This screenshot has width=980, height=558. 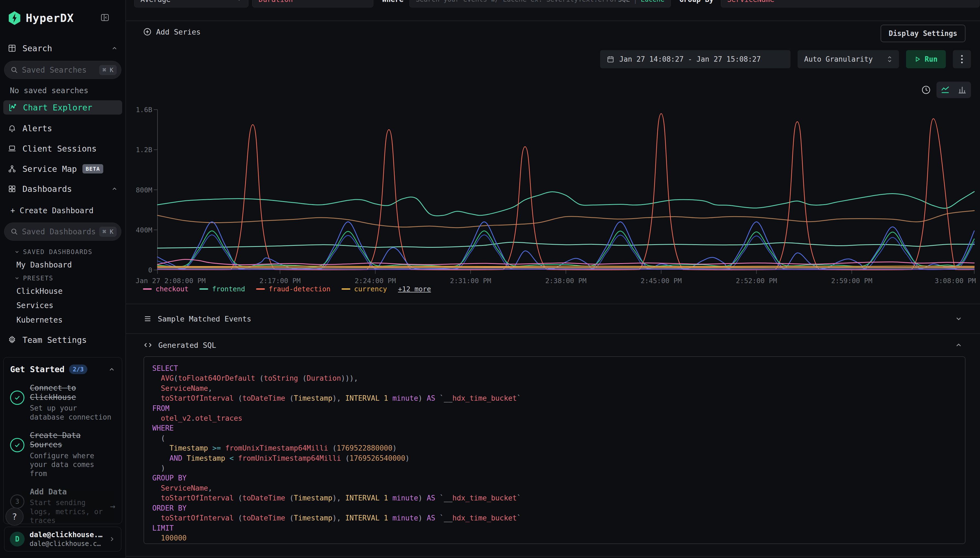 I want to click on chevron-down-icon, so click(x=17, y=278).